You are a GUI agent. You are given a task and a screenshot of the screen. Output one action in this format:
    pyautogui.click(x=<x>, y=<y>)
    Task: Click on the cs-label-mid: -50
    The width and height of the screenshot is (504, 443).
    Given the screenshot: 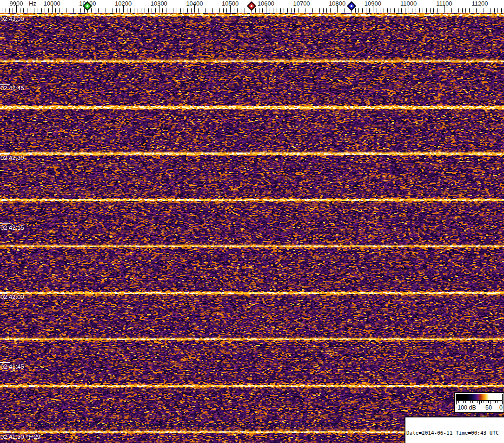 What is the action you would take?
    pyautogui.click(x=488, y=408)
    